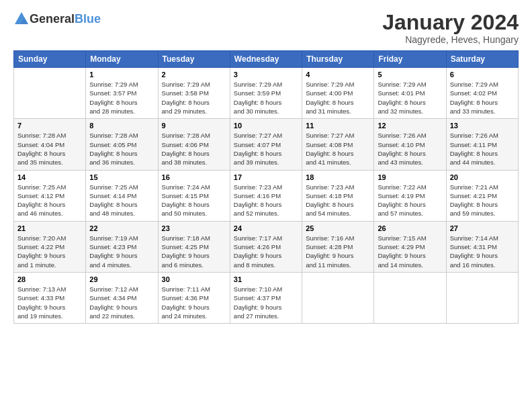 This screenshot has height=411, width=532. What do you see at coordinates (339, 144) in the screenshot?
I see `day-cell-1-4: 11Sunrise: 7:27 AMSunset: 4:08 PMDayligh…` at bounding box center [339, 144].